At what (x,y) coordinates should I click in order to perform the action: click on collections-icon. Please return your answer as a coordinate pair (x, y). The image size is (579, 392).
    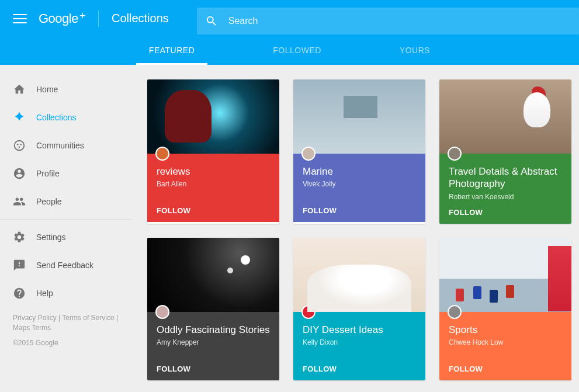
    Looking at the image, I should click on (19, 117).